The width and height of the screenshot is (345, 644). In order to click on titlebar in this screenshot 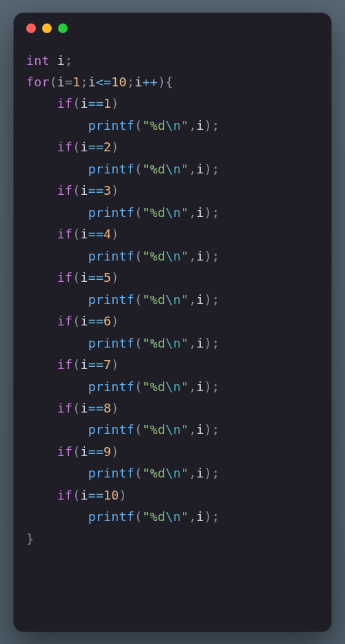, I will do `click(172, 29)`.